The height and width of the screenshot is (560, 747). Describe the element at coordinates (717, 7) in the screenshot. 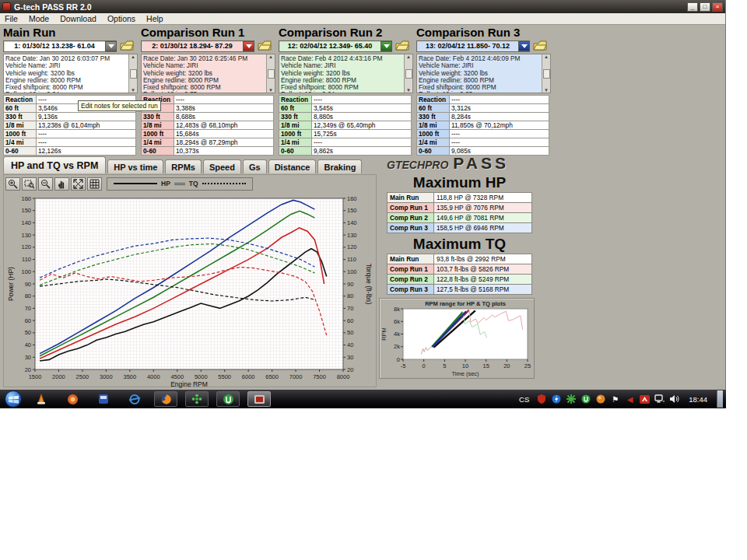

I see `close-button: ×` at that location.